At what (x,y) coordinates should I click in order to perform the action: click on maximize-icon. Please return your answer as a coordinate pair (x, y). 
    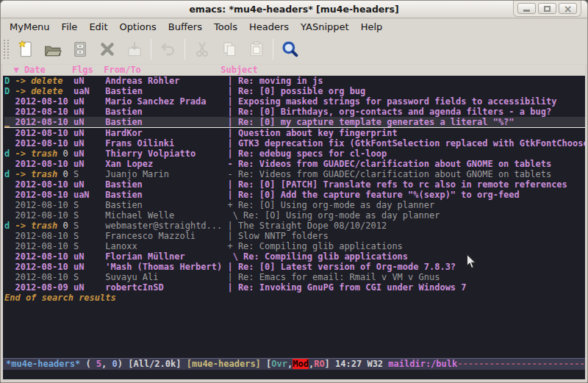
    Looking at the image, I should click on (547, 9).